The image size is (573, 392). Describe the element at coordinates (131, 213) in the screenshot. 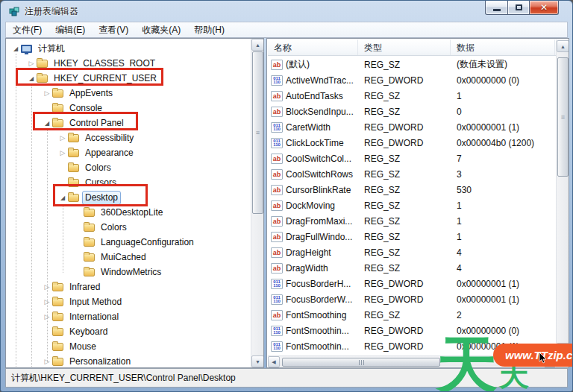

I see `tree-item-label: 360DesktopLite` at that location.